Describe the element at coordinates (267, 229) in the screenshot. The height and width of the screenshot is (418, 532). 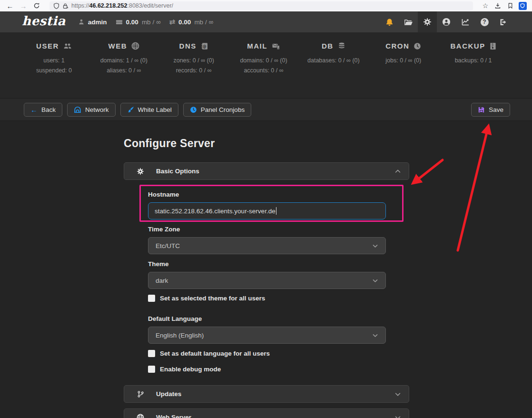
I see `timezone-label: Time Zone` at that location.